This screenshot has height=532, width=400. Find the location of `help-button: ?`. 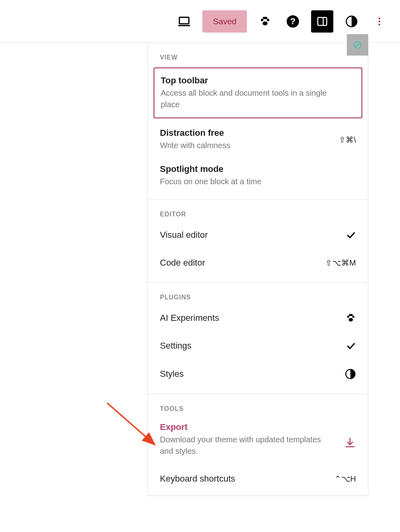

help-button: ? is located at coordinates (293, 21).